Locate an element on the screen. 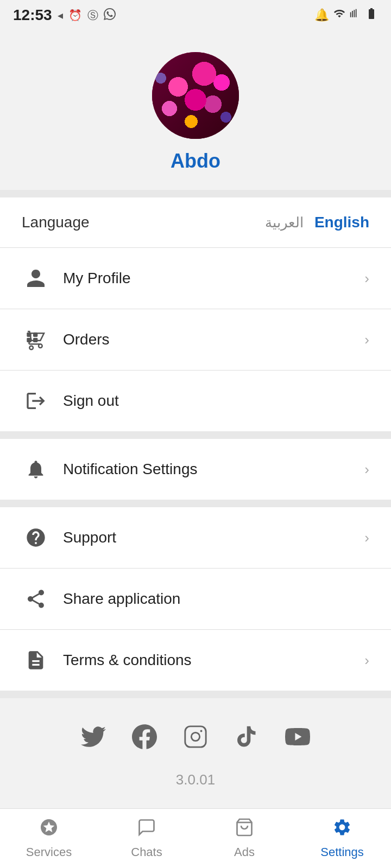 Image resolution: width=391 pixels, height=868 pixels. wifi-icon is located at coordinates (339, 15).